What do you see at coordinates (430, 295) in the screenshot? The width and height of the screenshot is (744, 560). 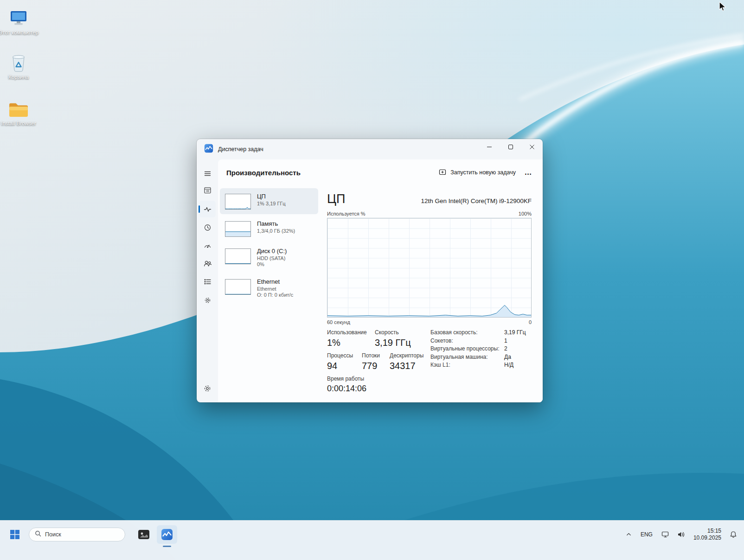 I see `cpu-details-pane: ЦП 12th Gen Intel(R) Core(TM) i9-12900KF…` at bounding box center [430, 295].